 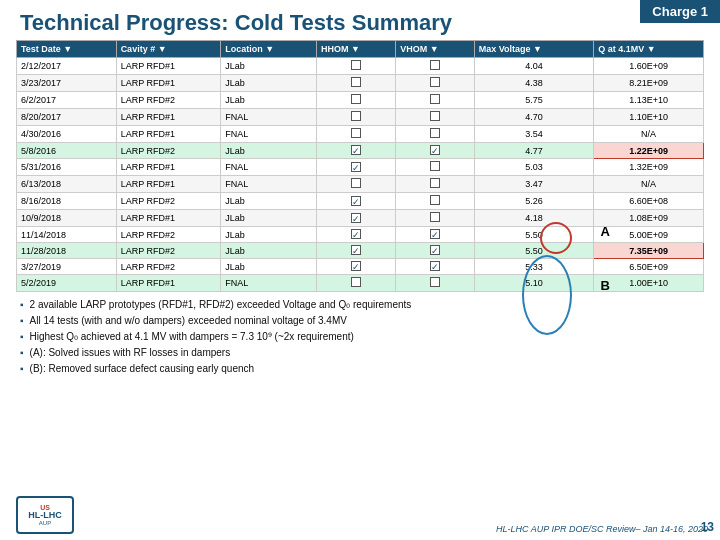 What do you see at coordinates (360, 20) in the screenshot?
I see `page-title: Technical Progress: Cold Tests Summary` at bounding box center [360, 20].